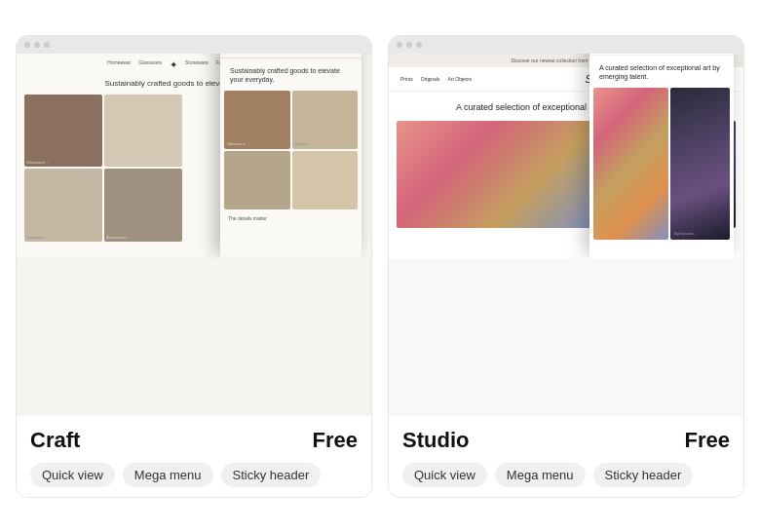 Image resolution: width=760 pixels, height=532 pixels. I want to click on studio-mobile-art-caption: Expertly curate..., so click(686, 234).